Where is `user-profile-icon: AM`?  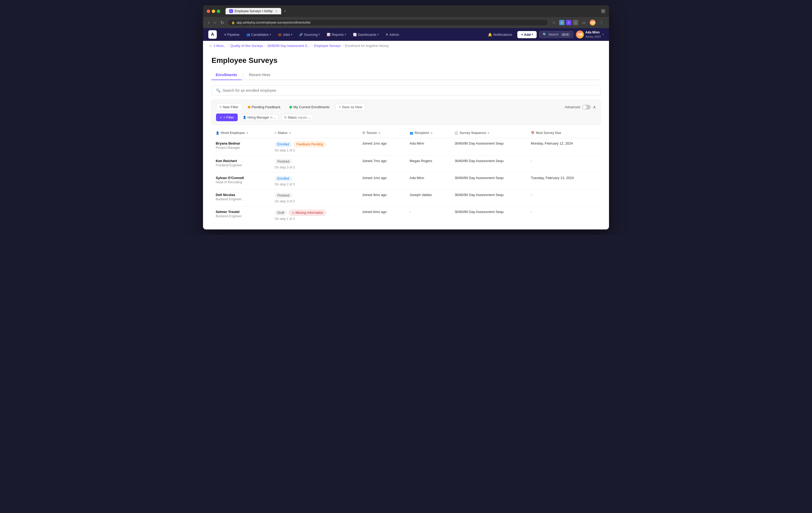 user-profile-icon: AM is located at coordinates (592, 23).